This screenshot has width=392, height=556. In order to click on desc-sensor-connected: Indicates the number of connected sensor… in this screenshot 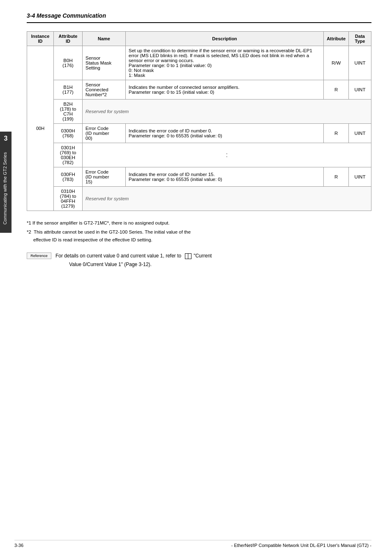, I will do `click(225, 90)`.